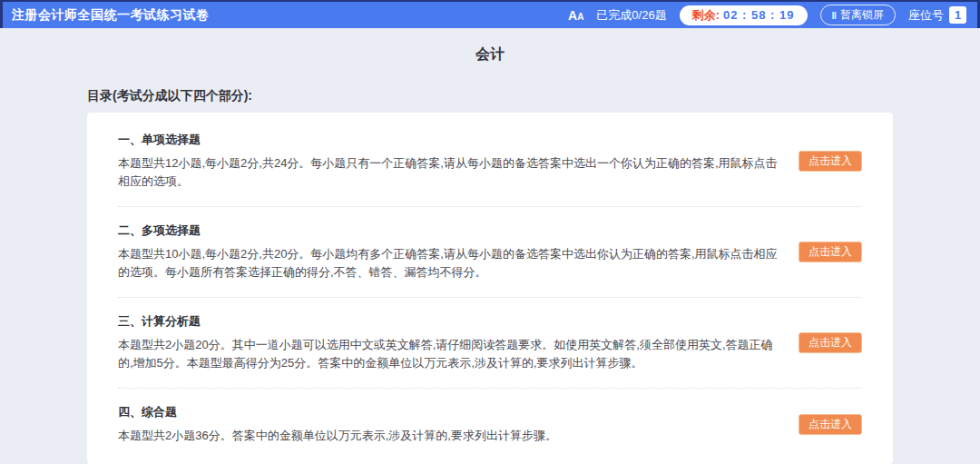 This screenshot has height=464, width=980. What do you see at coordinates (453, 263) in the screenshot?
I see `section-description: 本题型共10小题,每小题2分,共20分。每小题均有多个正确答案,请从每小题的备选…` at bounding box center [453, 263].